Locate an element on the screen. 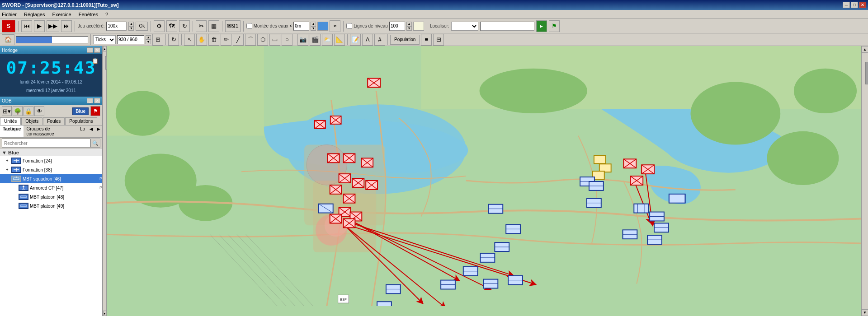 Image resolution: width=868 pixels, height=316 pixels. tree-item-mbtplatoon48: MBT platoon [48] is located at coordinates (51, 197).